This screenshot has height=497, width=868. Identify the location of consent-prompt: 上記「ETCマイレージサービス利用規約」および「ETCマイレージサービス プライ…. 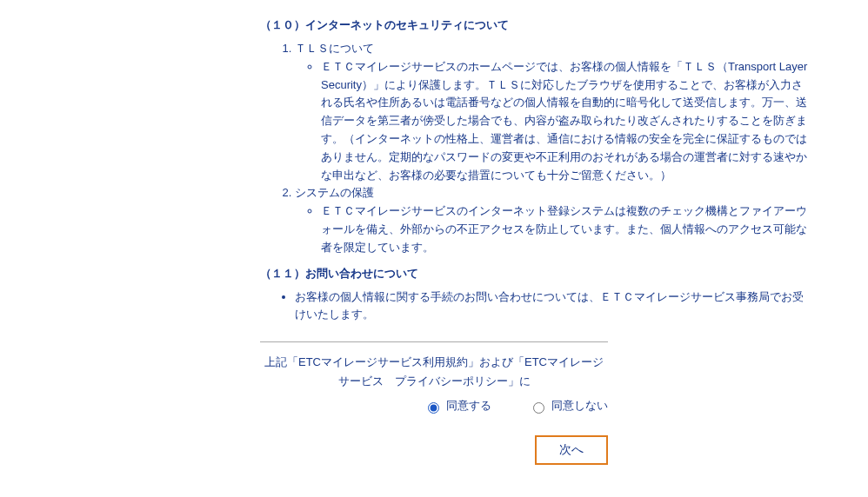
(434, 372).